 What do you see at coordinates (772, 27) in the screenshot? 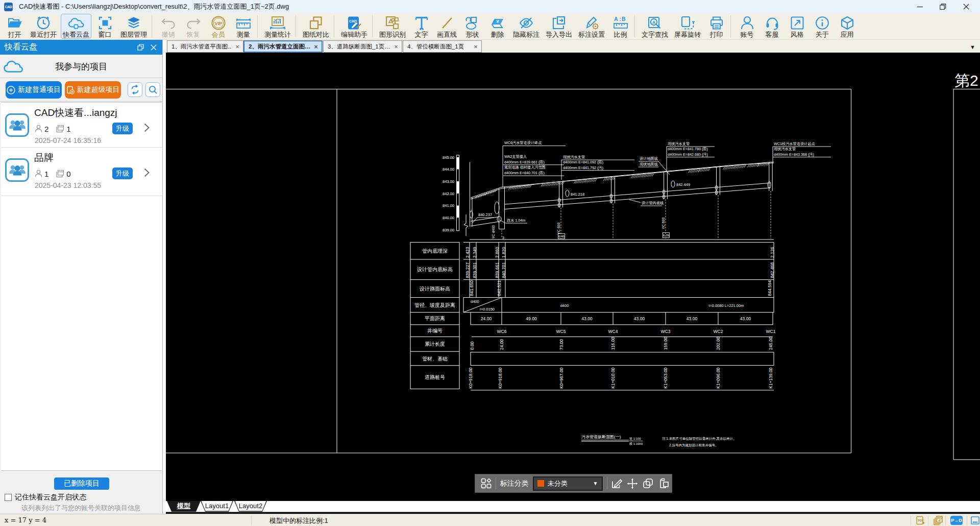
I see `toolbar-support-button: 客服` at bounding box center [772, 27].